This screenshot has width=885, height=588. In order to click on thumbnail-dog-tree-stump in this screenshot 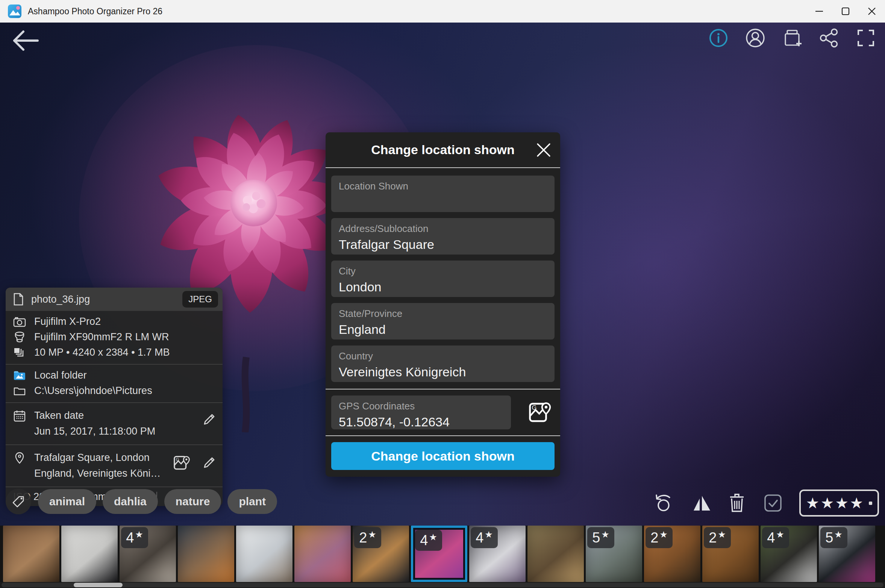, I will do `click(556, 554)`.